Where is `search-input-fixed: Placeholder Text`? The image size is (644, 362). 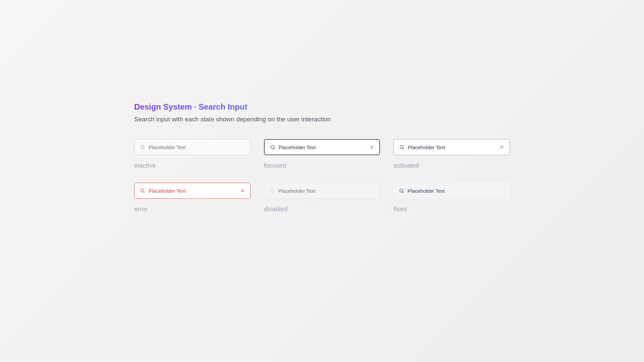 search-input-fixed: Placeholder Text is located at coordinates (451, 191).